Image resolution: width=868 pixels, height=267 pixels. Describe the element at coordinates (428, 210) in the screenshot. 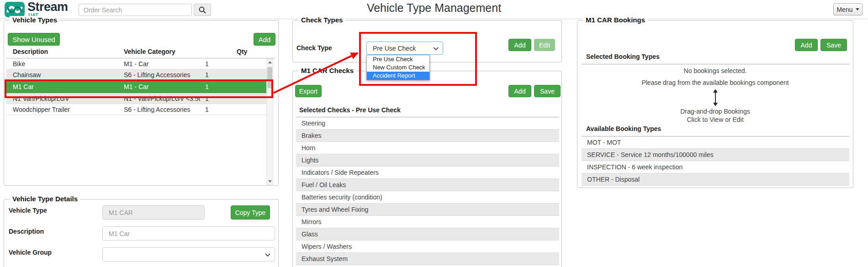

I see `check-item: Tyres and Wheel Fixing` at that location.